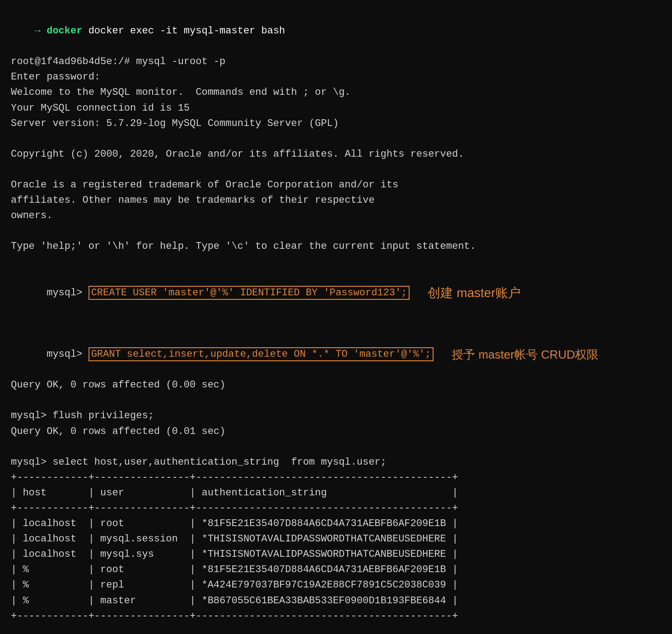  I want to click on output-line: owners., so click(336, 216).